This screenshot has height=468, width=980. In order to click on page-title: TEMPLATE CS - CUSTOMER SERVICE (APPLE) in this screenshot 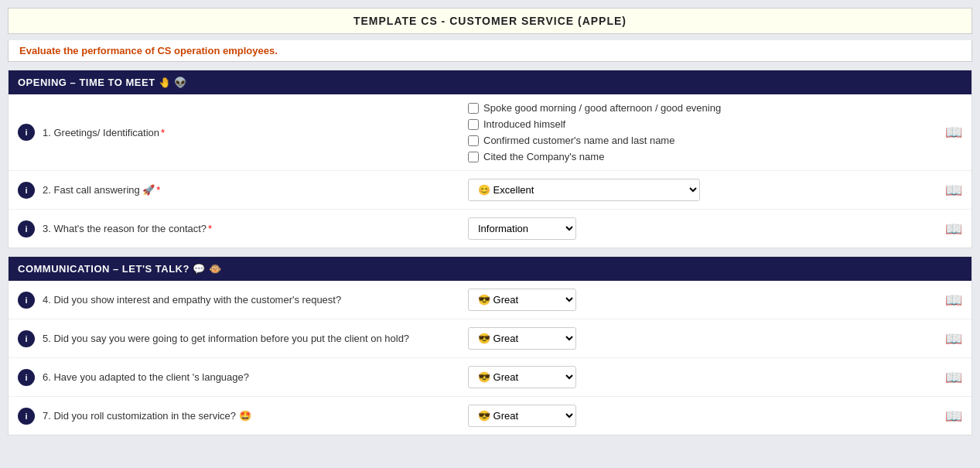, I will do `click(490, 21)`.